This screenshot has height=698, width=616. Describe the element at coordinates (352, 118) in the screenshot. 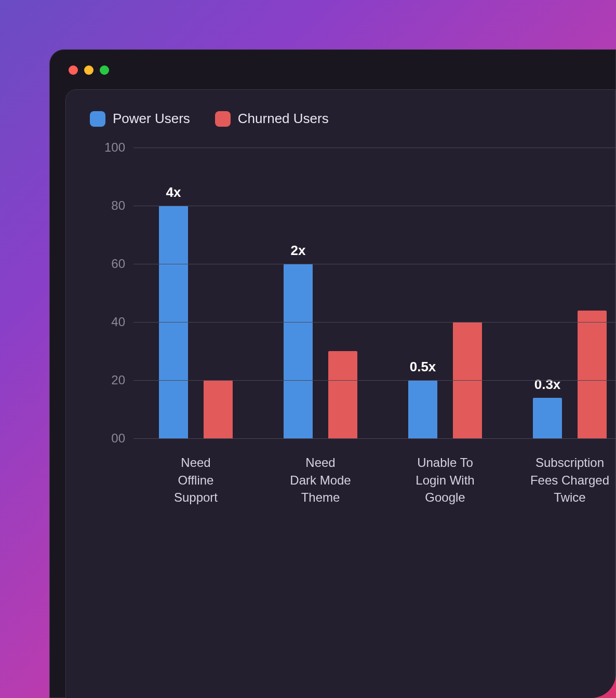

I see `chart-legend: Power Users Churned Users` at that location.